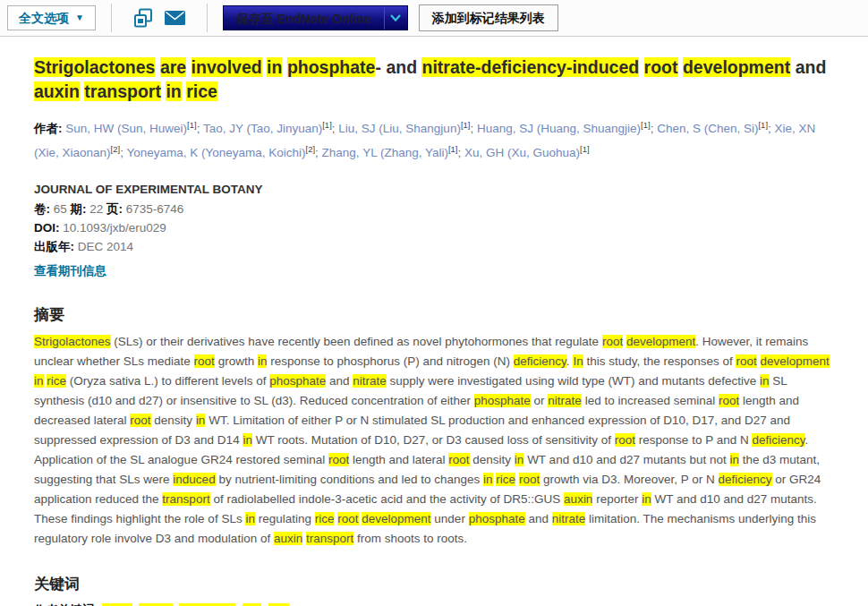 The image size is (868, 606). I want to click on text-segment: by nutrient-limiting conditions and led …, so click(349, 480).